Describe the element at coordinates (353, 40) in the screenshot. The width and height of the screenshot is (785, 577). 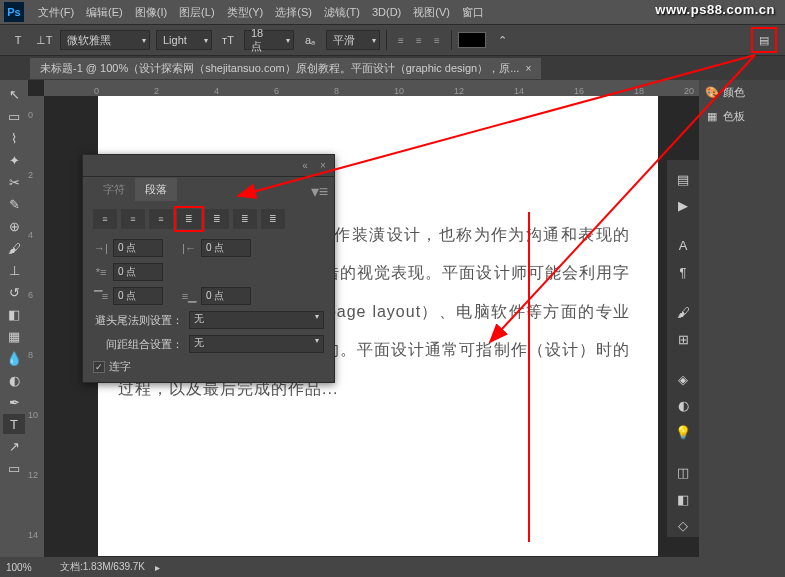
I see `antialias-select: 平滑` at that location.